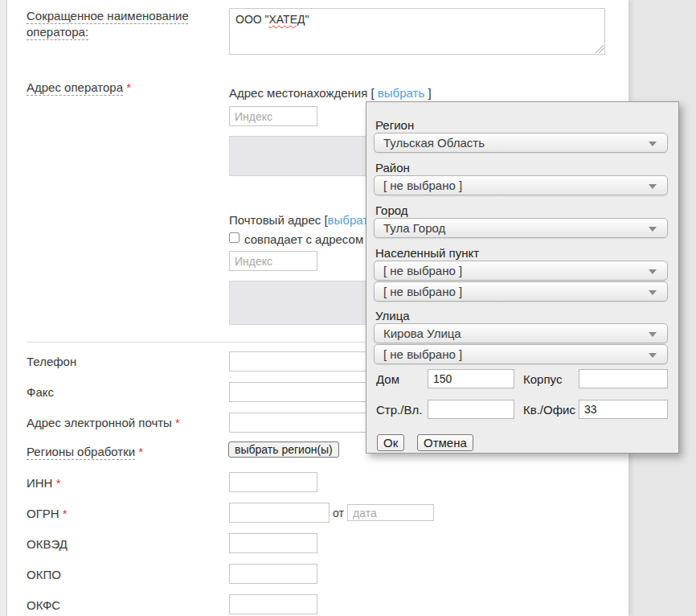  What do you see at coordinates (43, 483) in the screenshot?
I see `inn-label: ИНН *` at bounding box center [43, 483].